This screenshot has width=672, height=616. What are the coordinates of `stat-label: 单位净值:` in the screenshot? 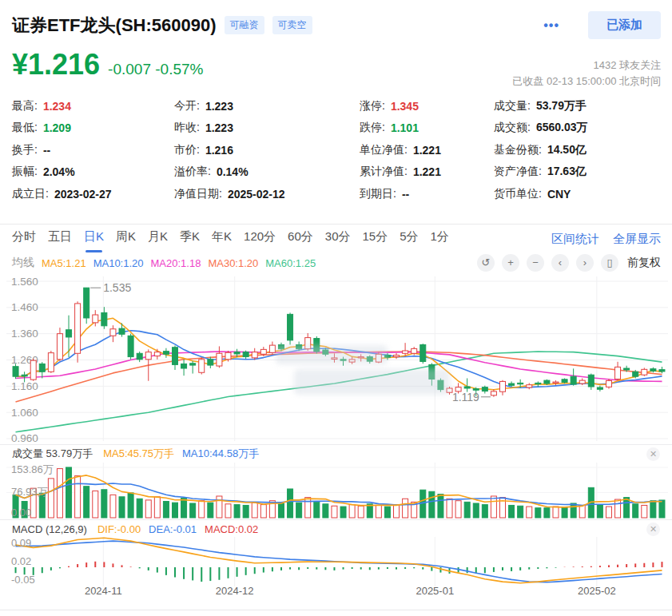 It's located at (384, 150).